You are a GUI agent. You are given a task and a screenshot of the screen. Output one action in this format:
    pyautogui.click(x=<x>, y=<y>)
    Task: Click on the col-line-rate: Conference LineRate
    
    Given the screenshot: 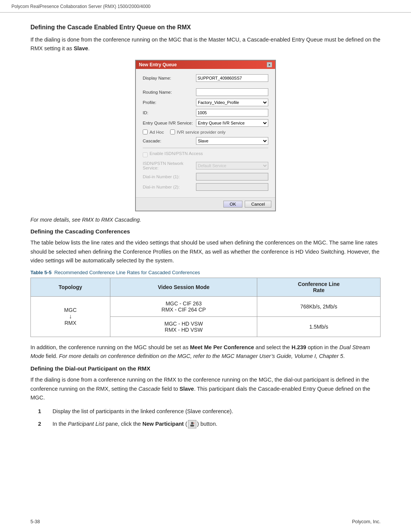 What is the action you would take?
    pyautogui.click(x=319, y=287)
    